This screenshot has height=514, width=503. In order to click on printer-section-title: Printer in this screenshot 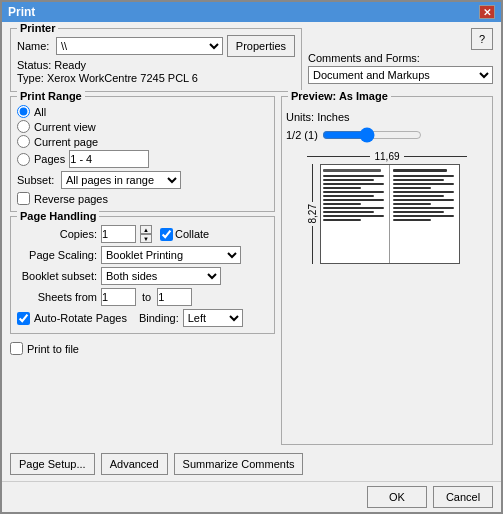, I will do `click(38, 28)`.